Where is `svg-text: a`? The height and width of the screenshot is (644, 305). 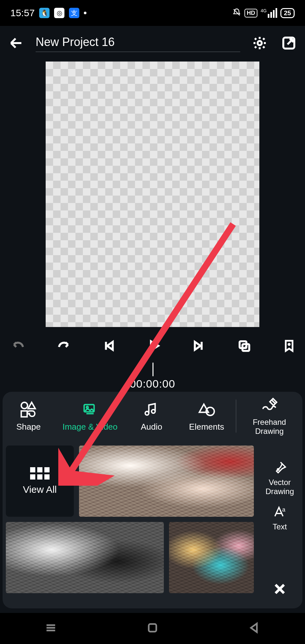 svg-text: a is located at coordinates (284, 510).